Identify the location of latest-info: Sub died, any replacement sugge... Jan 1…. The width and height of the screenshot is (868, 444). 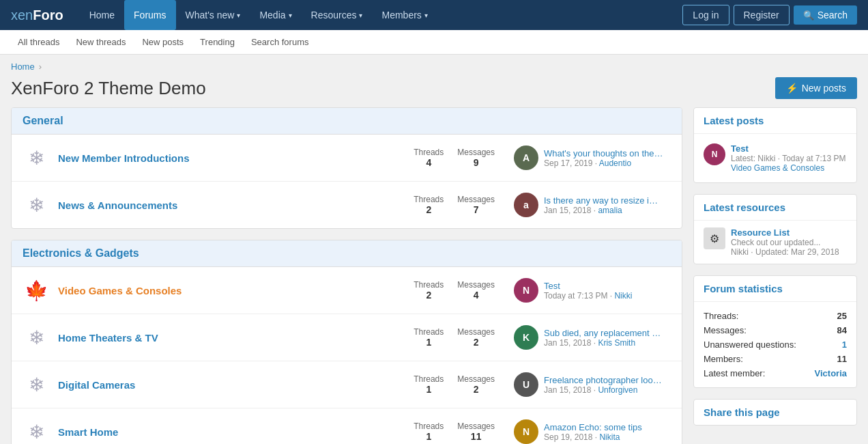
(603, 337).